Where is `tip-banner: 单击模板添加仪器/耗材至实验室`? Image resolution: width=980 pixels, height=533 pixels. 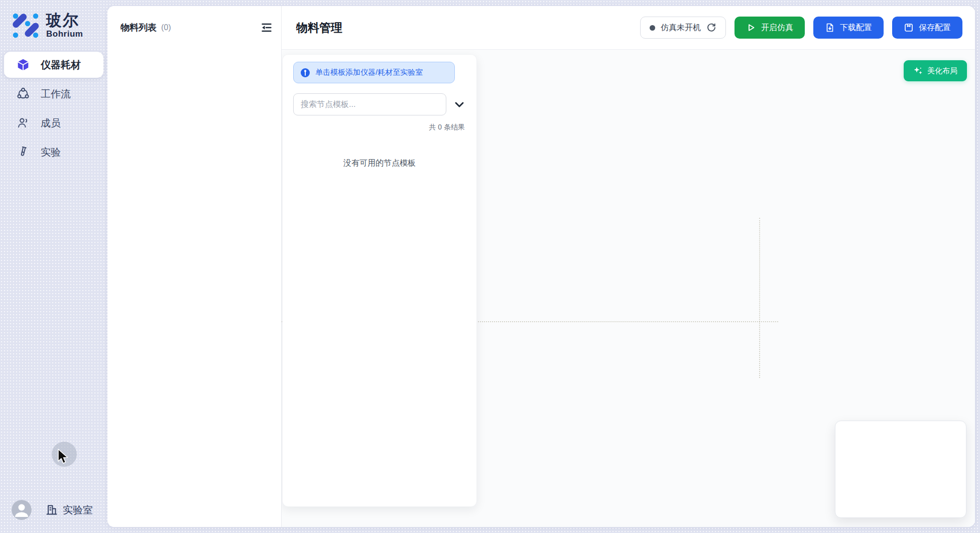 tip-banner: 单击模板添加仪器/耗材至实验室 is located at coordinates (374, 72).